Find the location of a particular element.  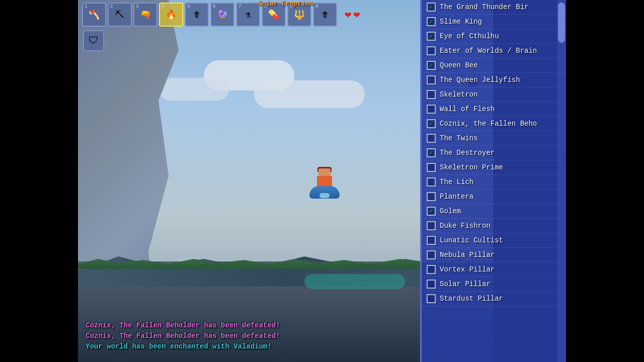

checklist-label-0: The Grand Thunder Bir is located at coordinates (484, 7).